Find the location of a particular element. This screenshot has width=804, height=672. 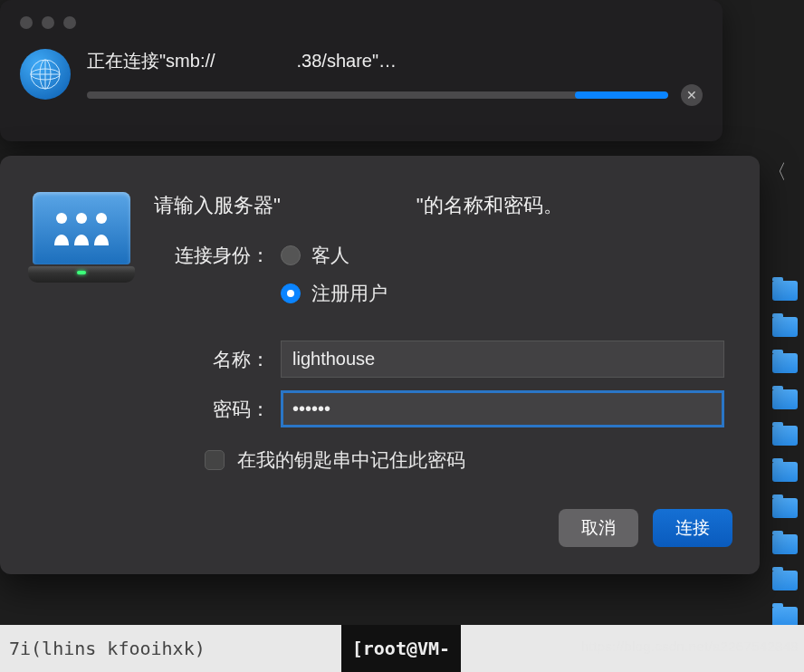

back-chevron-icon: 〈 is located at coordinates (777, 172).